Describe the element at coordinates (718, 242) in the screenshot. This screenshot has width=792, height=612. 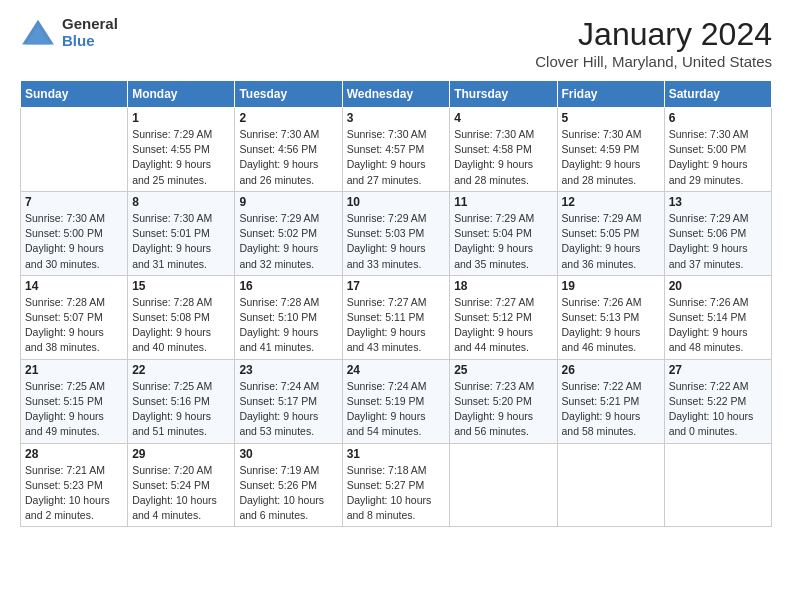
I see `day-detail: Sunrise: 7:29 AM Sunset: 5:06 PM Dayligh…` at that location.